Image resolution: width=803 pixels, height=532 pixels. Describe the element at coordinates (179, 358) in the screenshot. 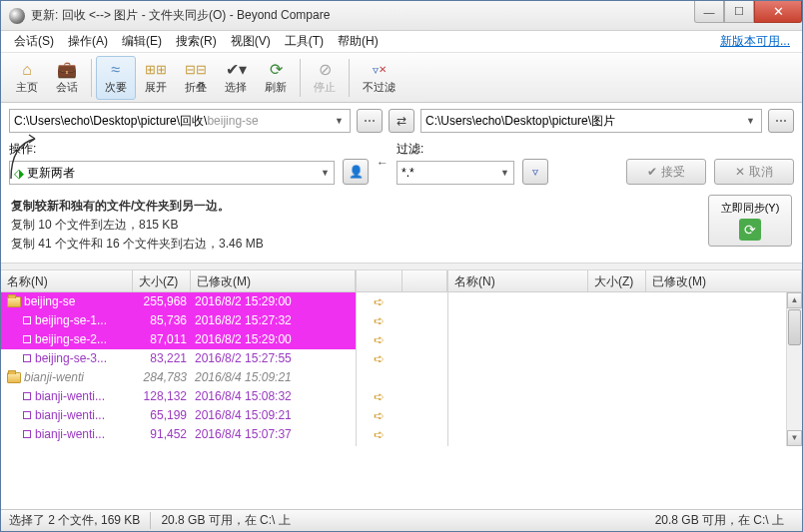

I see `left-pane: 名称(N) 大小(Z) 已修改(M) beijing-se255,9682016…` at that location.